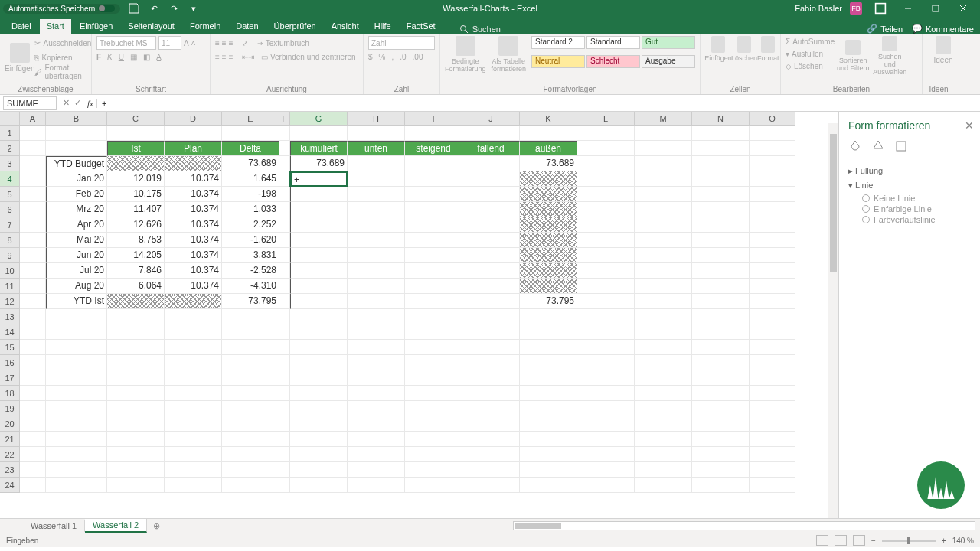 This screenshot has height=551, width=980. What do you see at coordinates (194, 8) in the screenshot?
I see `qat-more-icon: ▾` at bounding box center [194, 8].